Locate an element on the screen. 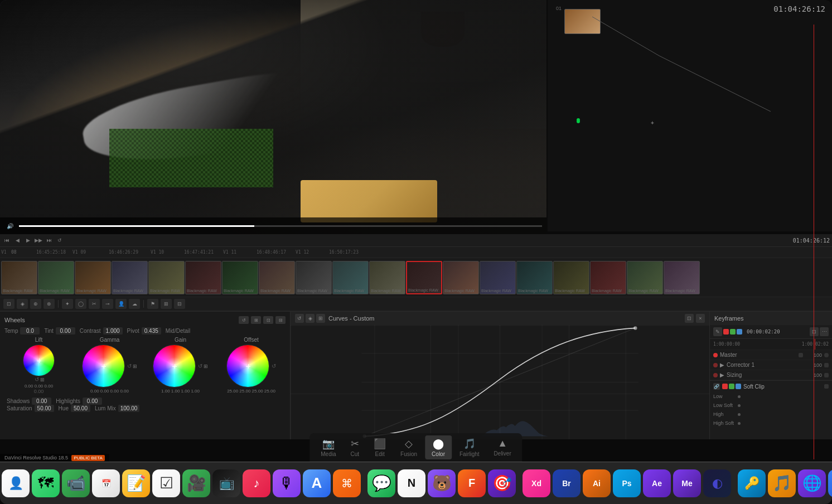 This screenshot has height=504, width=832. dock-notion: N is located at coordinates (412, 483).